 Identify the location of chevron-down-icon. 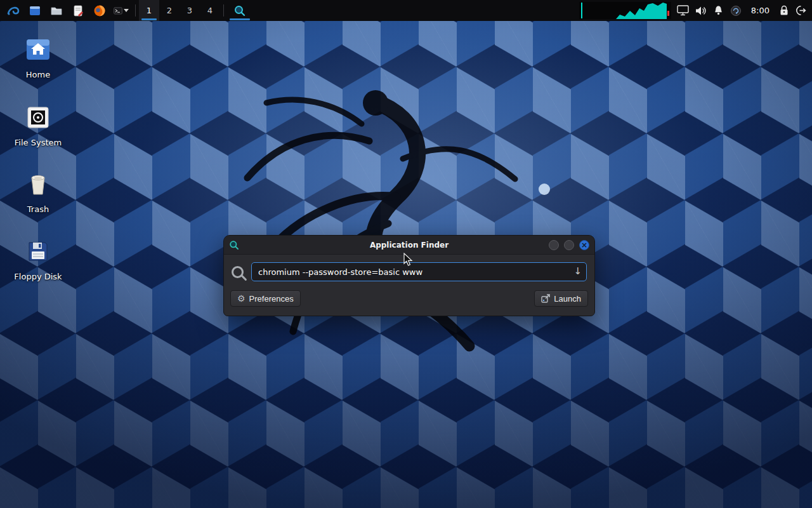
(126, 10).